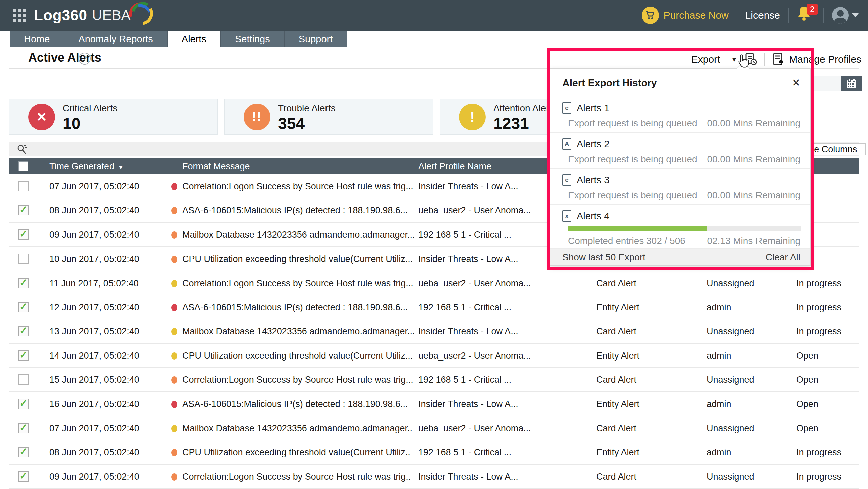 The height and width of the screenshot is (489, 868). Describe the element at coordinates (743, 66) in the screenshot. I see `popup-caret-icon` at that location.